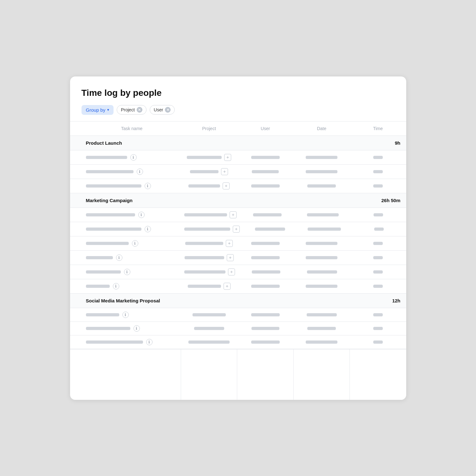 Image resolution: width=476 pixels, height=476 pixels. I want to click on group-by-button: Group by ▾, so click(98, 110).